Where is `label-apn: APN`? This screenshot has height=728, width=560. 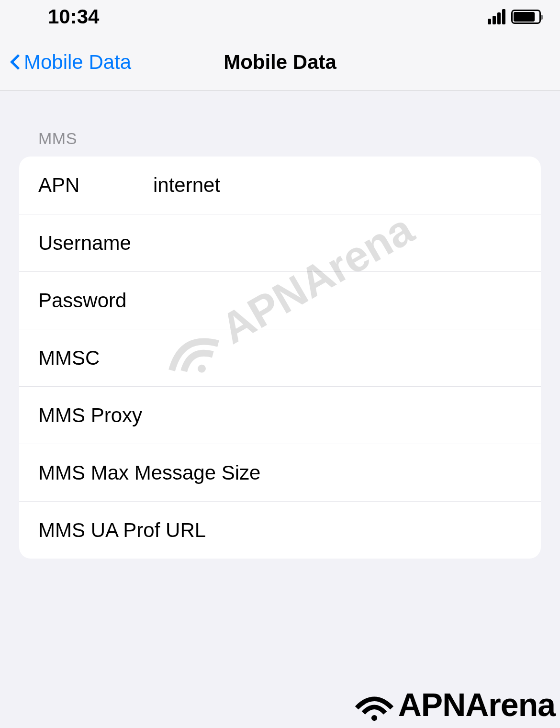 label-apn: APN is located at coordinates (96, 185).